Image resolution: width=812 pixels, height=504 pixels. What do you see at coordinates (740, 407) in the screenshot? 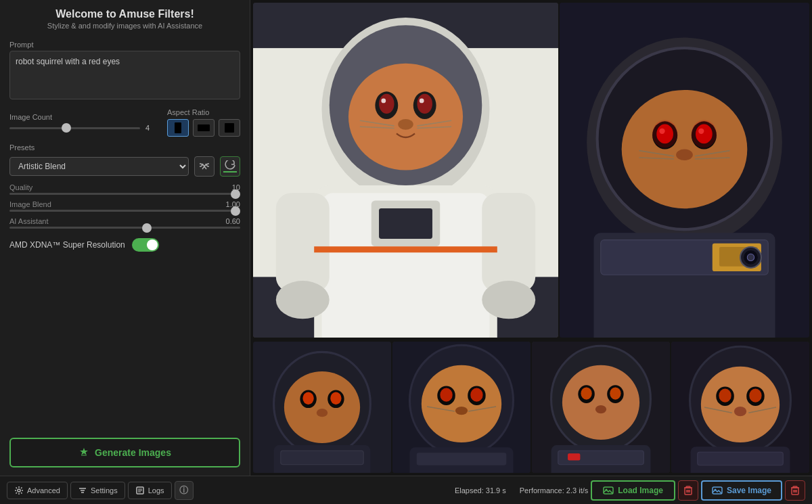
I see `thumb4-svg` at bounding box center [740, 407].